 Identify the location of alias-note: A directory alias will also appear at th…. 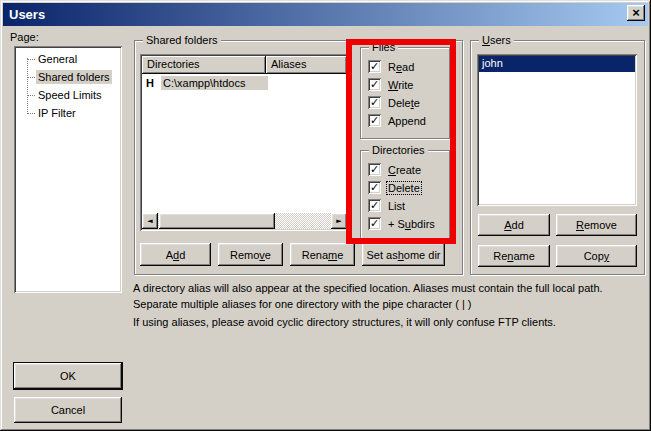
(384, 296).